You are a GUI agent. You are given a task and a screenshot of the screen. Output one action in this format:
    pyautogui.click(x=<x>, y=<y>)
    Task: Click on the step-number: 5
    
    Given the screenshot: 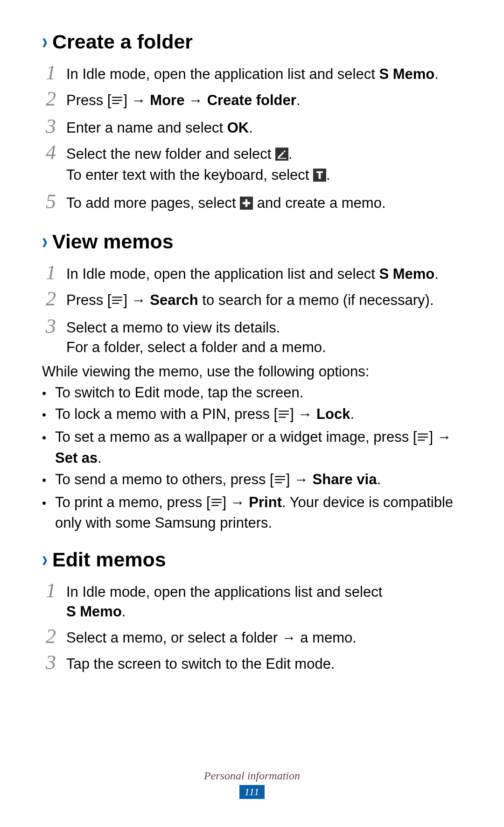 What is the action you would take?
    pyautogui.click(x=56, y=201)
    